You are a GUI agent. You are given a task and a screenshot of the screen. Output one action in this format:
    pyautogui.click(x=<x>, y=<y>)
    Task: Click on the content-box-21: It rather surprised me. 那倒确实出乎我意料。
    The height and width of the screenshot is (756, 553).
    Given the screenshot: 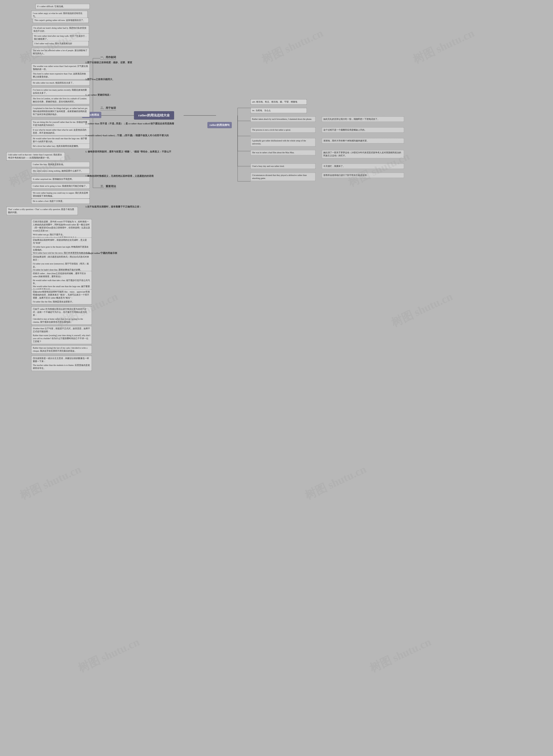 What is the action you would take?
    pyautogui.click(x=61, y=179)
    